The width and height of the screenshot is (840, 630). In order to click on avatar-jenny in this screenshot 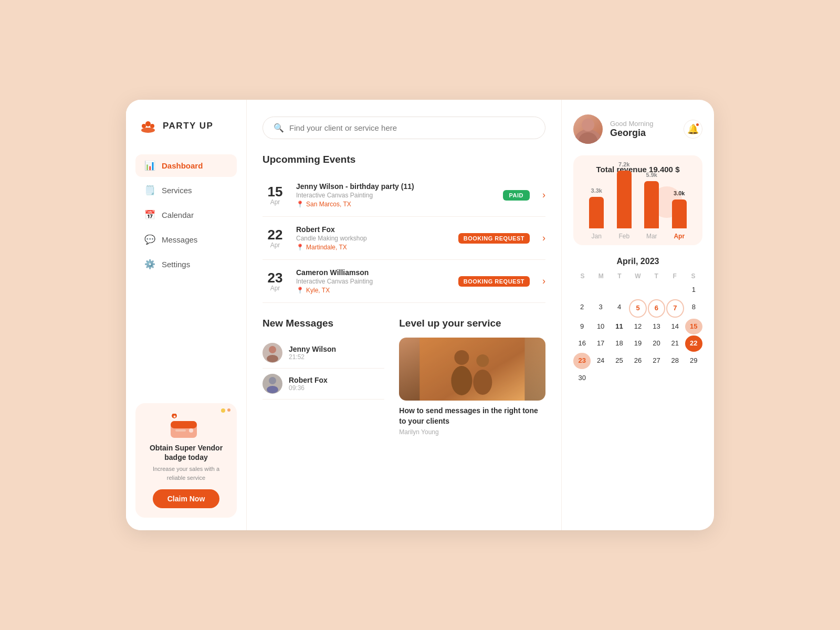, I will do `click(272, 353)`.